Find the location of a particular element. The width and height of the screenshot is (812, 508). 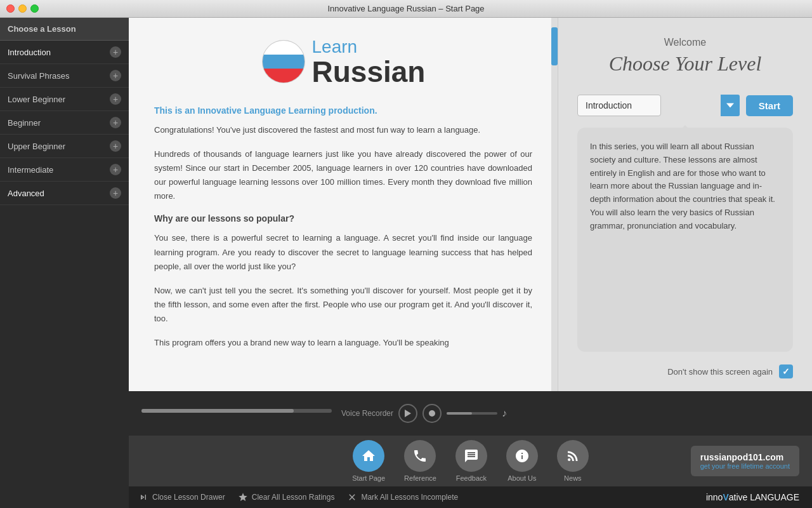

audio-bar: Voice Recorder ♪ is located at coordinates (471, 413).